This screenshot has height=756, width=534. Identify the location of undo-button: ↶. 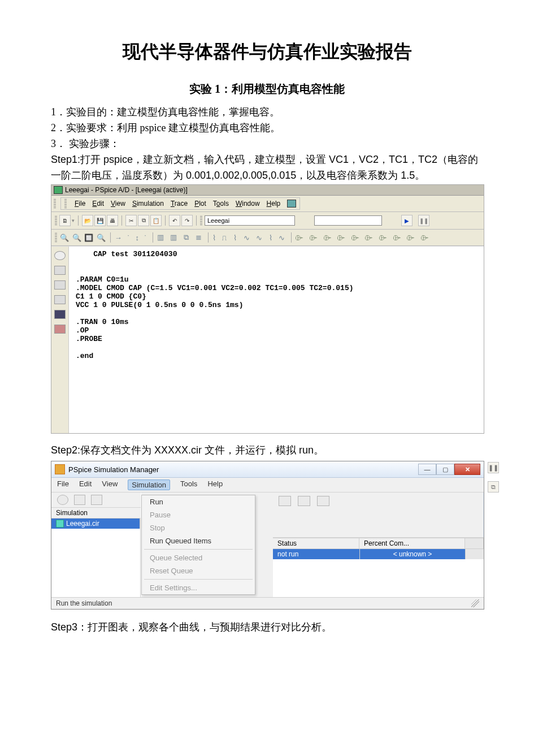
(175, 221).